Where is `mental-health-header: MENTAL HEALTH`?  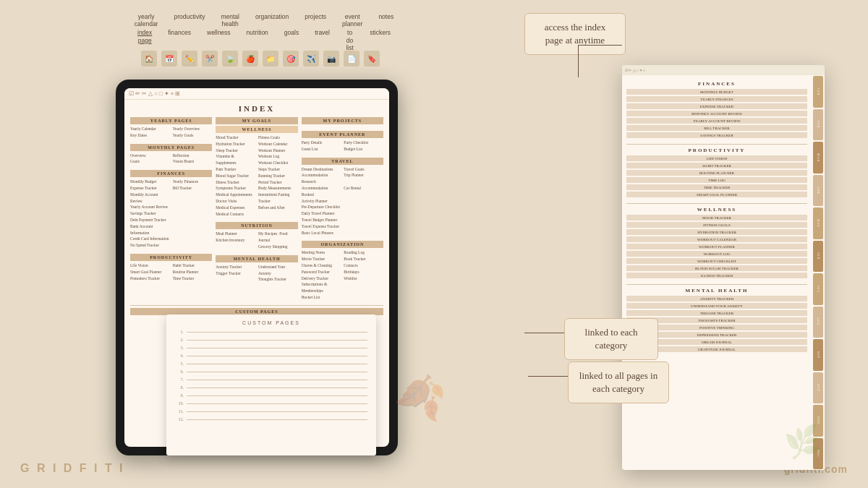 mental-health-header: MENTAL HEALTH is located at coordinates (256, 259).